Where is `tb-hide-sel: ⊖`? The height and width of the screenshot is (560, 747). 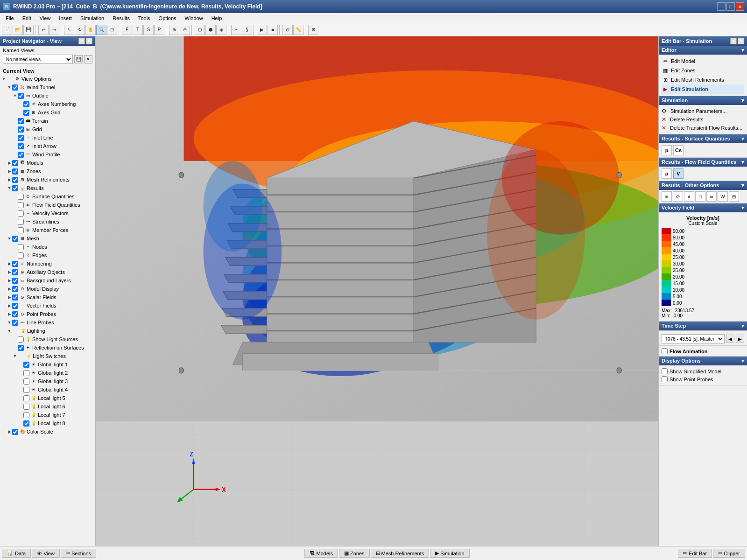 tb-hide-sel: ⊖ is located at coordinates (185, 30).